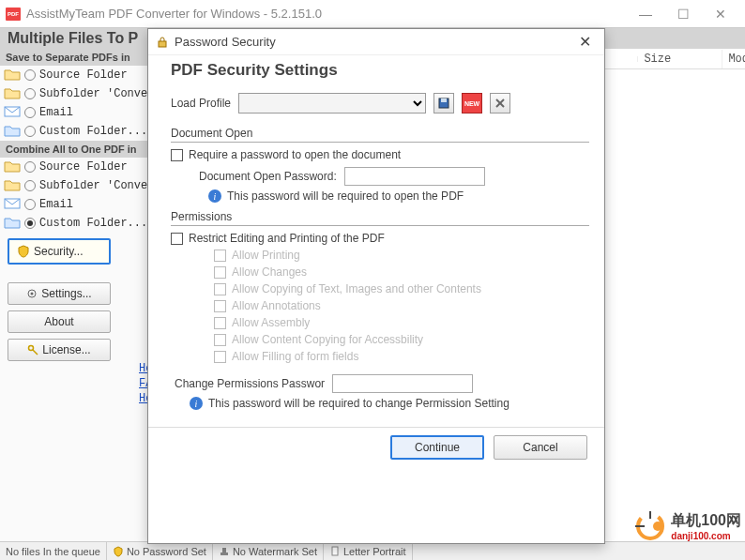 The width and height of the screenshot is (745, 560). Describe the element at coordinates (13, 14) in the screenshot. I see `app-icon: PDF` at that location.